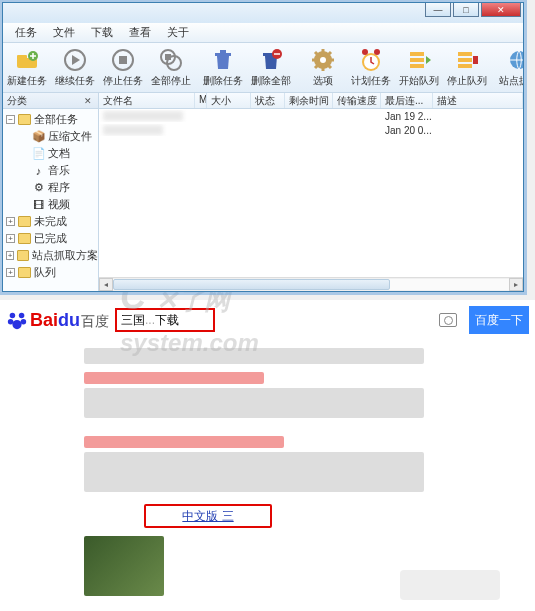 This screenshot has width=535, height=611. I want to click on tree-all-tasks: −全部任务, so click(50, 120).